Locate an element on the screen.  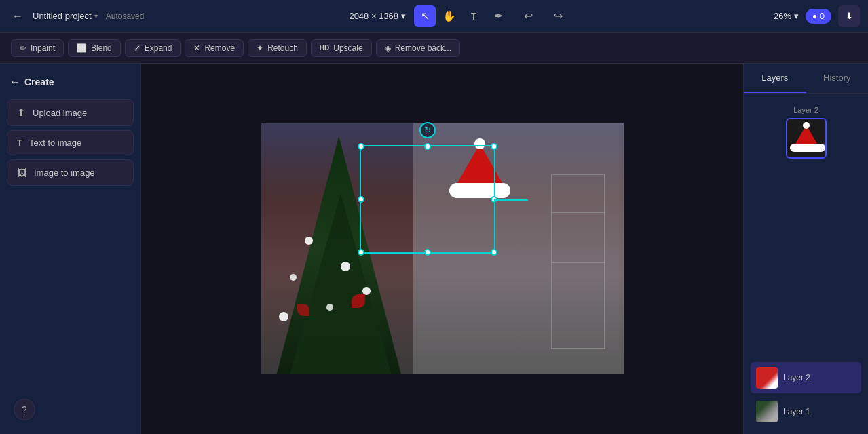
blend-icon: ⬜ is located at coordinates (81, 48).